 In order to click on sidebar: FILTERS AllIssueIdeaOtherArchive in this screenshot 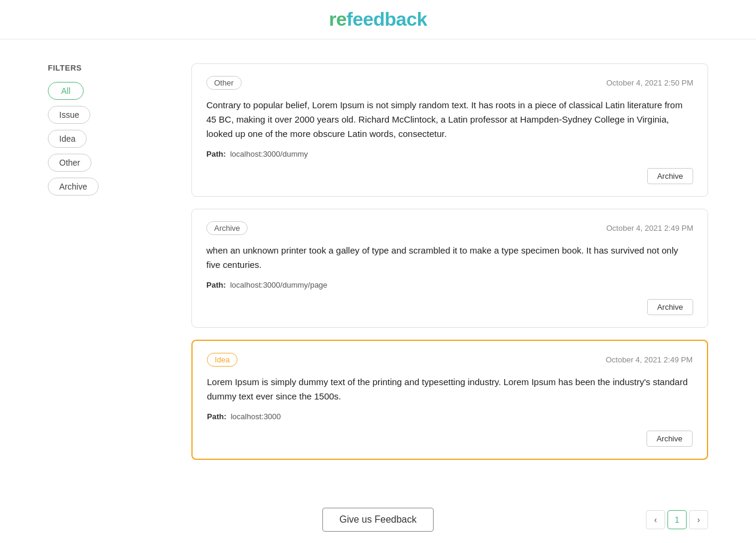, I will do `click(108, 268)`.